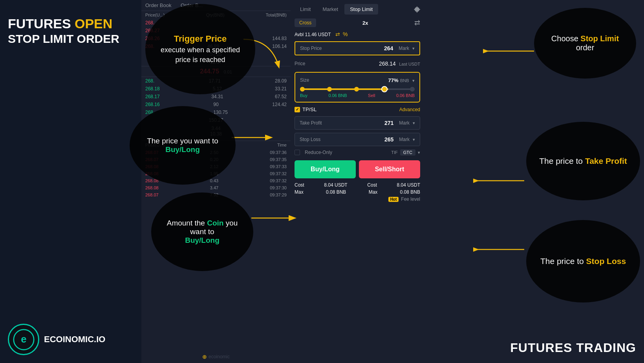  I want to click on take-profit-arrow, so click(501, 181).